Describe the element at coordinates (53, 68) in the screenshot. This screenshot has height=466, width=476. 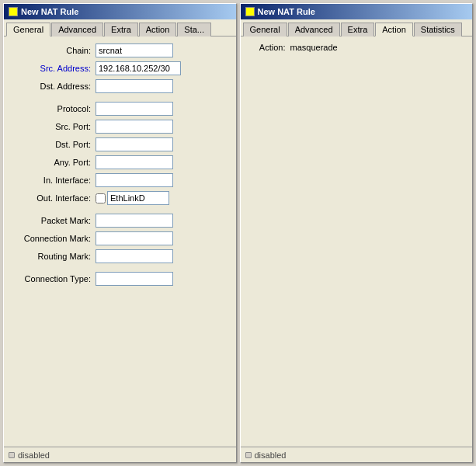
I see `src-address-label: Src. Address:` at that location.